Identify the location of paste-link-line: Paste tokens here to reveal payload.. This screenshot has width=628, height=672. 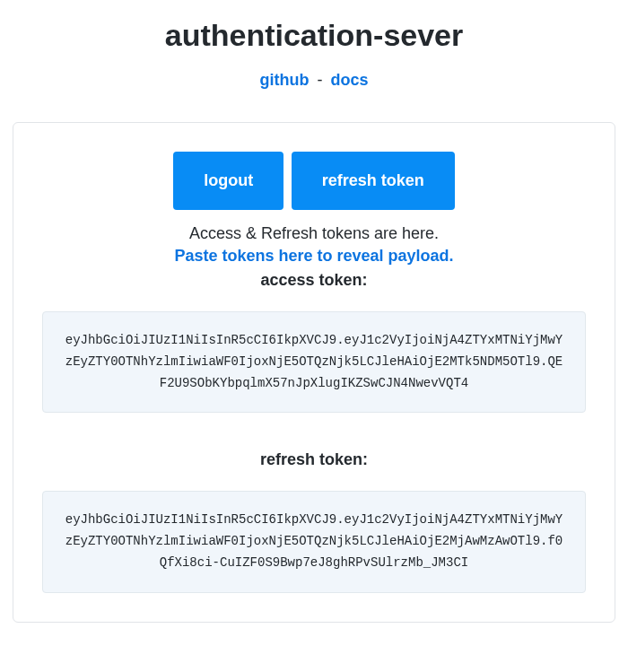
(314, 257).